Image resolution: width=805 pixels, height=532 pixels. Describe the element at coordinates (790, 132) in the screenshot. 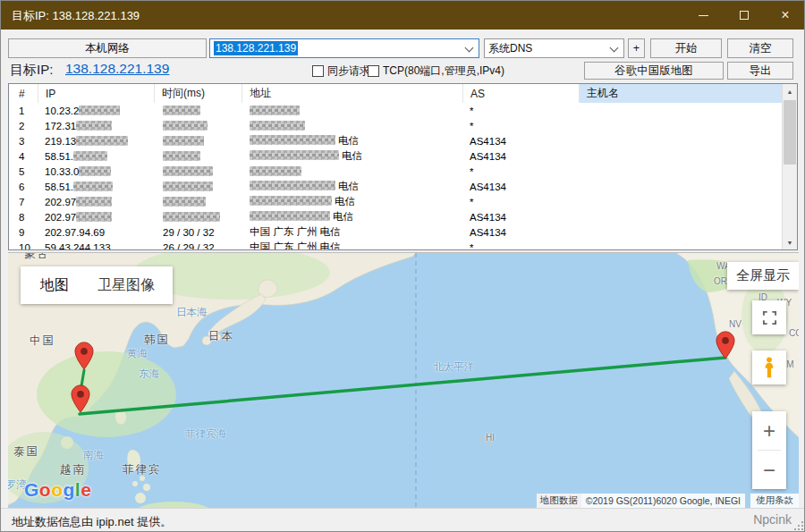

I see `scrollbar-thumb` at that location.